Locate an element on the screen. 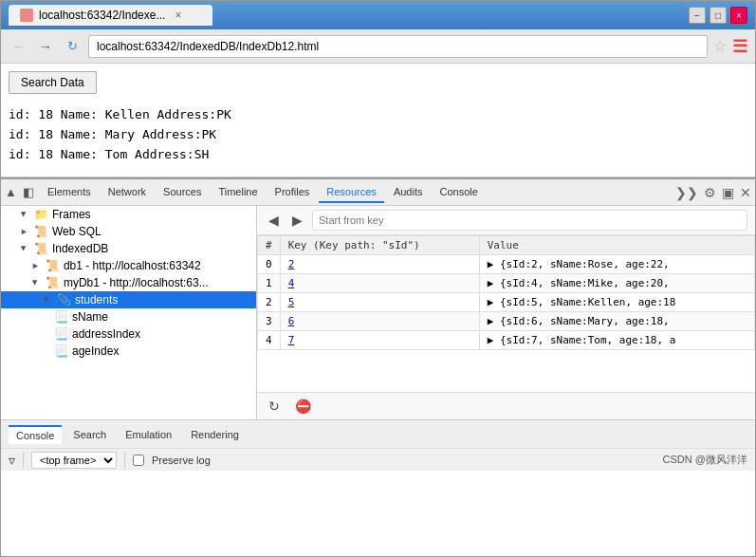 This screenshot has height=557, width=756. tree-students: ► 📎 students is located at coordinates (129, 300).